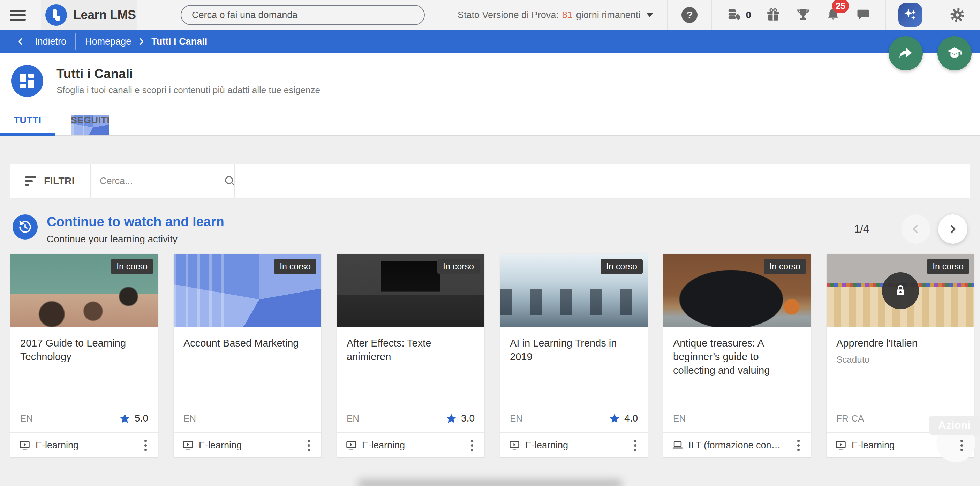 The image size is (980, 486). I want to click on rating-value: 5.0, so click(142, 418).